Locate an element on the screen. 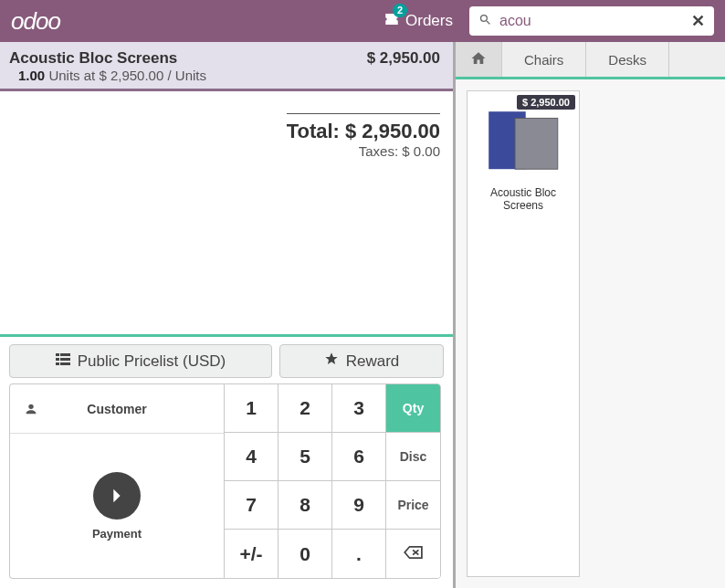 This screenshot has width=725, height=588. numpad-qty: Qty is located at coordinates (413, 409).